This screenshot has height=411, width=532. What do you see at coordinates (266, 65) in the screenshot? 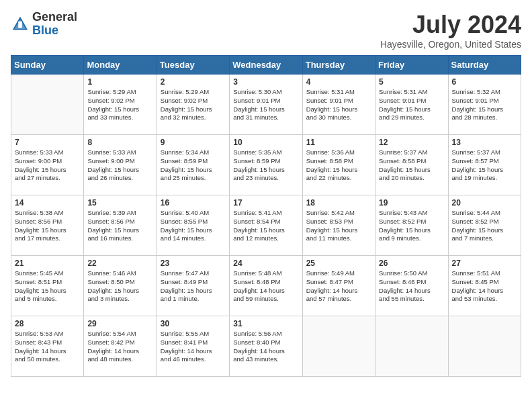
I see `calendar-header-row: SundayMondayTuesdayWednesdayThursdayFrid…` at bounding box center [266, 65].